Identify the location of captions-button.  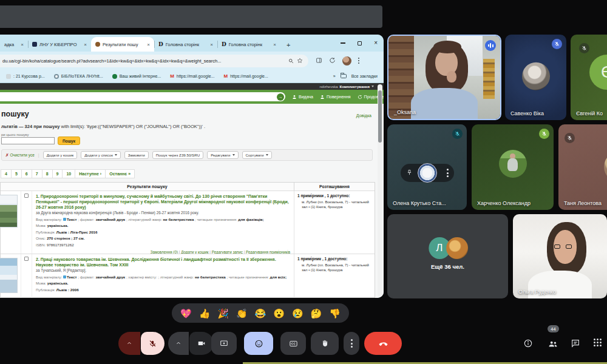
(293, 343).